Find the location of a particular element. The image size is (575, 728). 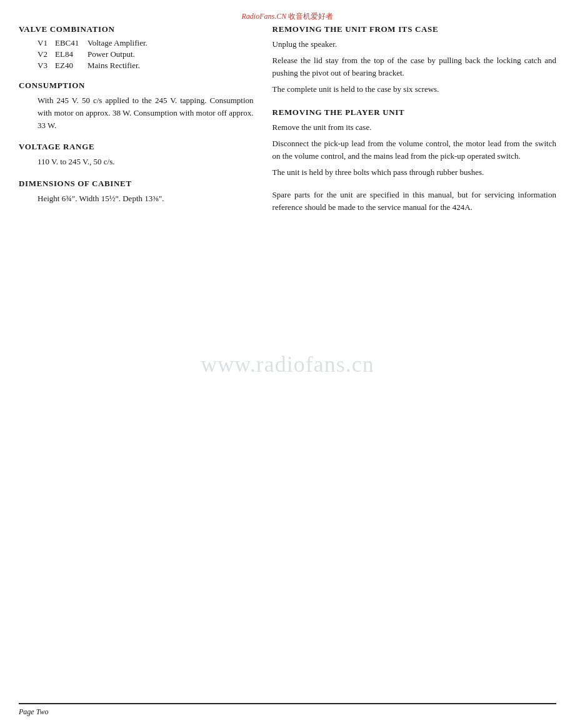

watermark: www.radiofans.cn is located at coordinates (288, 364).